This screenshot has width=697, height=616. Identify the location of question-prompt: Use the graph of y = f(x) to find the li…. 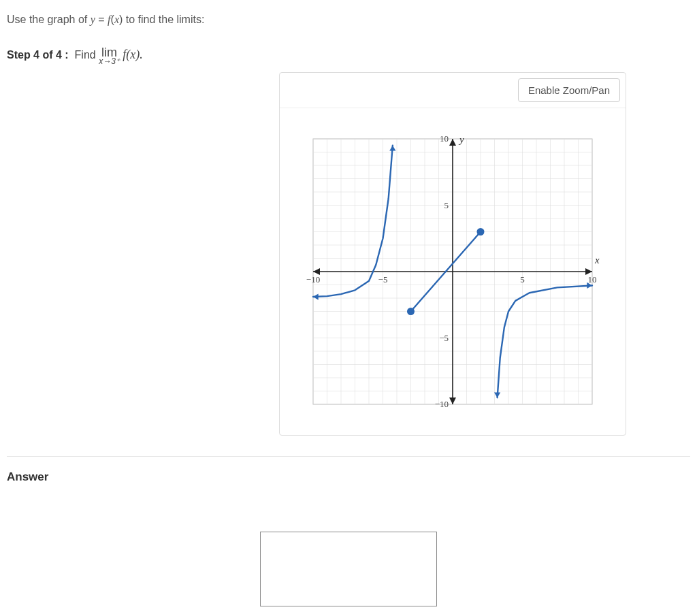
(348, 20).